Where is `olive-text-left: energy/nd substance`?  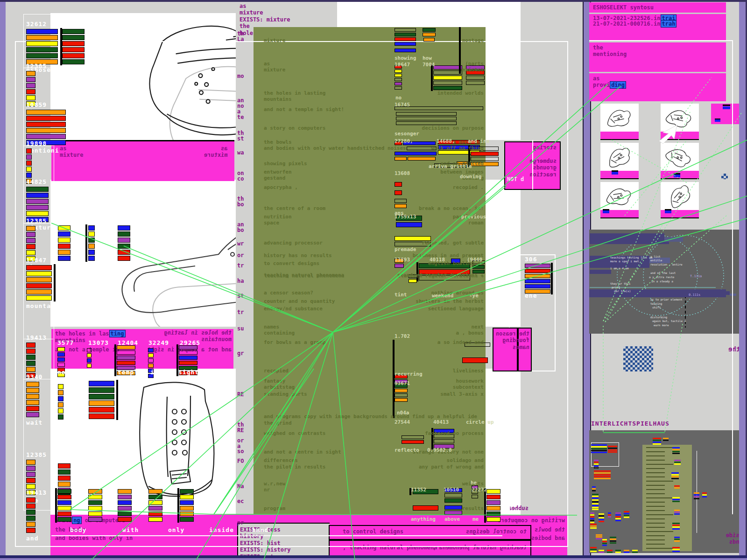 olive-text-left: energy/nd substance is located at coordinates (293, 309).